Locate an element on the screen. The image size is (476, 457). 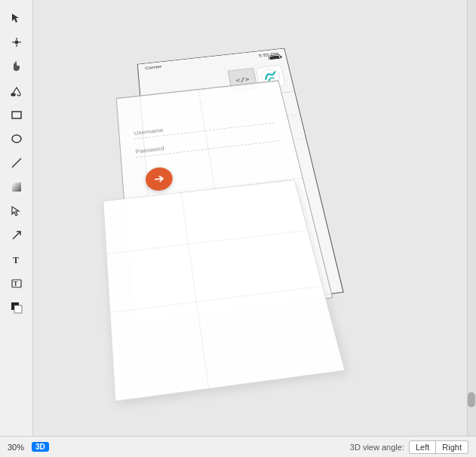
3d-badge: 3D is located at coordinates (41, 446).